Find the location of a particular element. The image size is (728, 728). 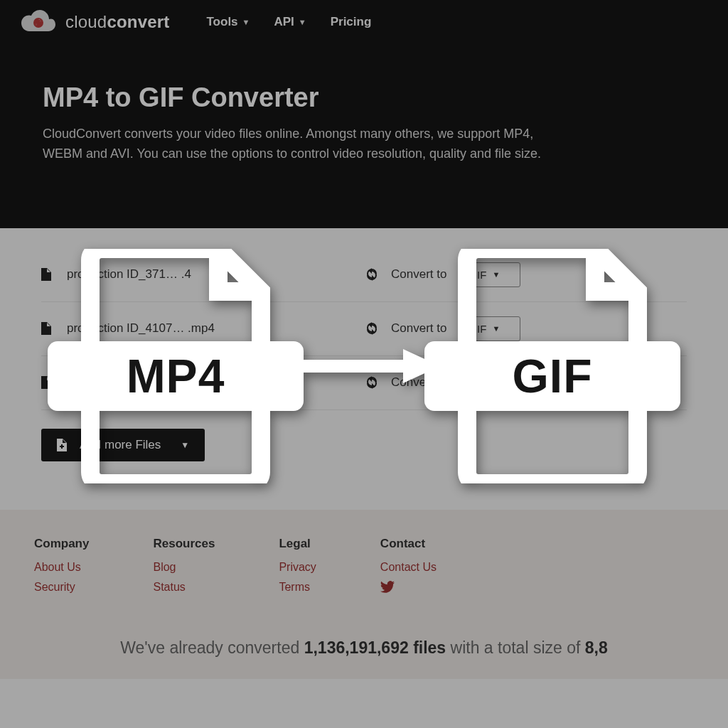

footer-link-security: Security is located at coordinates (61, 587).